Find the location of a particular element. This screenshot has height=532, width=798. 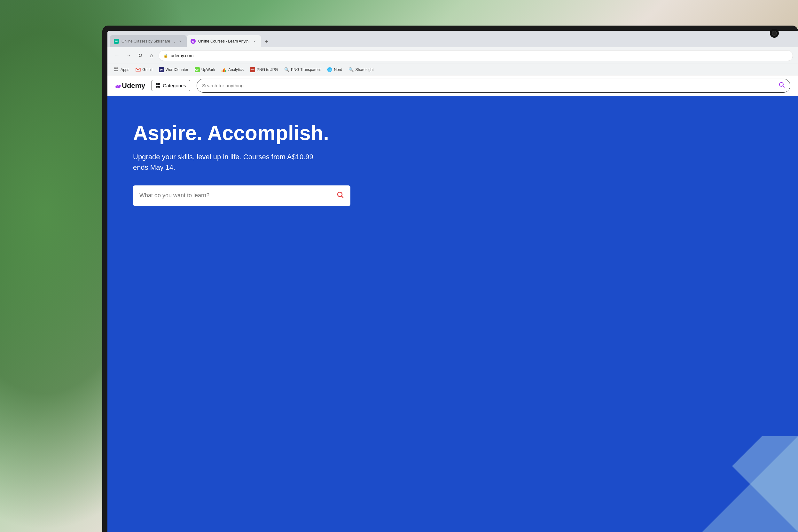

tab-udemy-close: × is located at coordinates (254, 41).